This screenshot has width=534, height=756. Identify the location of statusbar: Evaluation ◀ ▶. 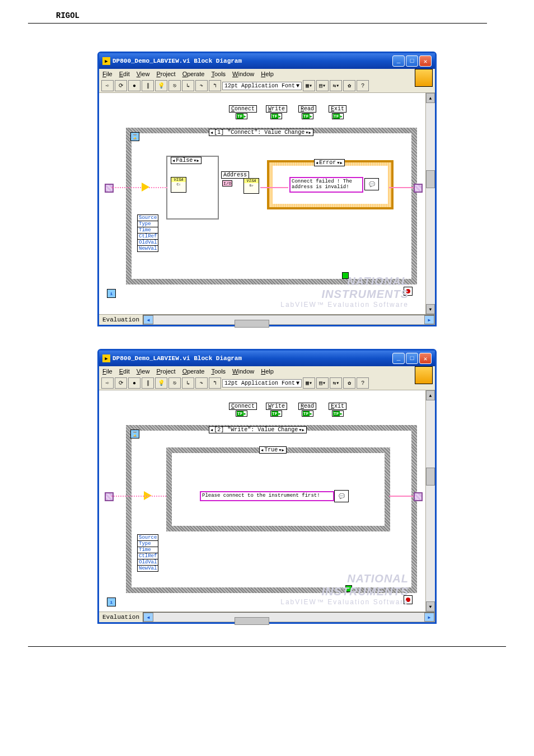
(267, 617).